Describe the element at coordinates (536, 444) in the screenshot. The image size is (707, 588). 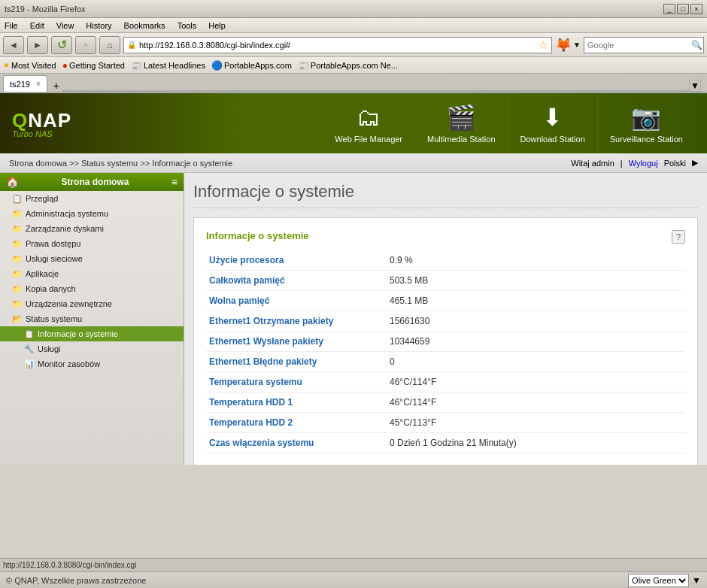
I see `info-value: 0 Dzień 1 Godzina 21 Minuta(y)` at that location.